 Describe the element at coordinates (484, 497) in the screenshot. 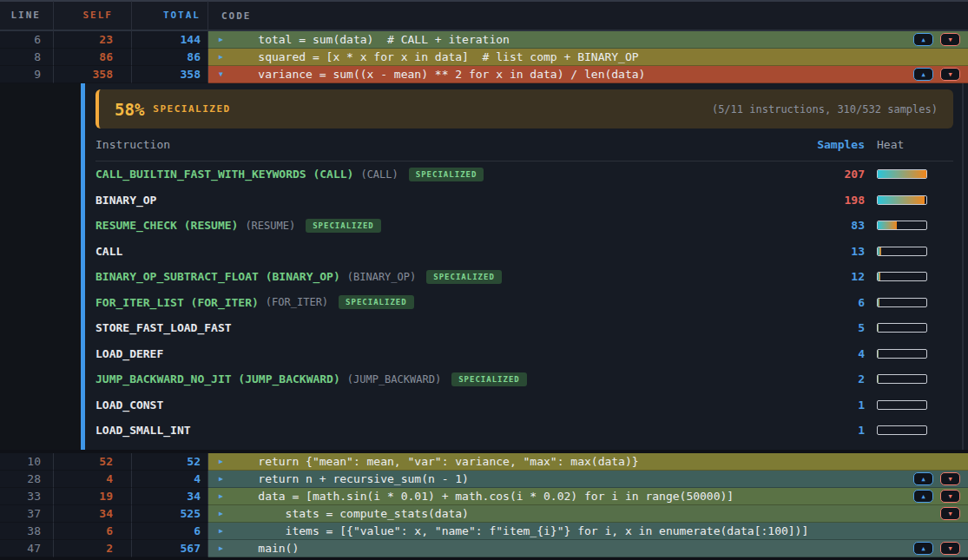

I see `table-row: 33 19 34 ▶ data = [math.sin(i * 0.01) + …` at that location.